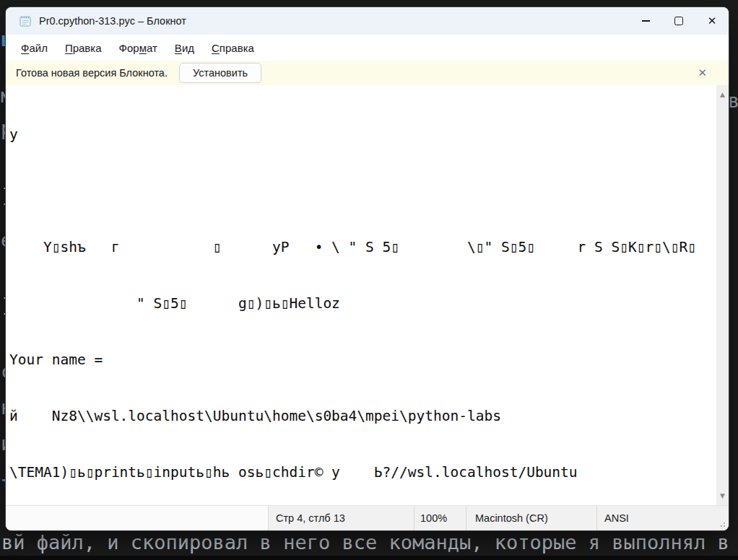 This screenshot has height=560, width=738. I want to click on menu-bar: Файл Правка Формат Вид Справка, so click(367, 48).